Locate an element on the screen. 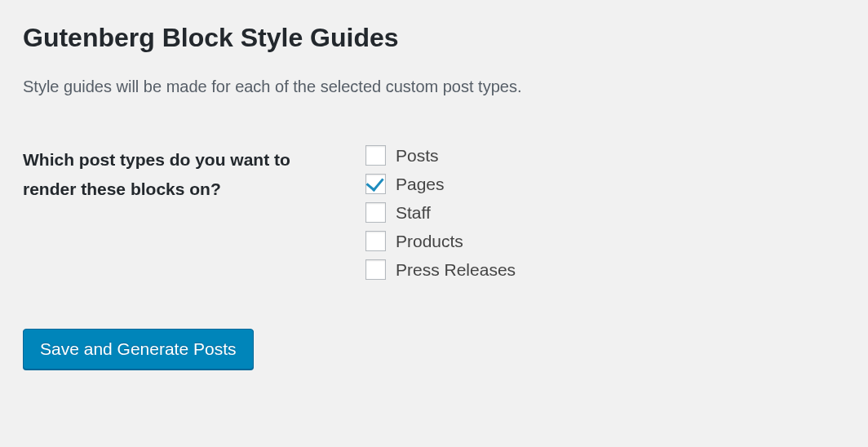 This screenshot has width=868, height=447. checkbox-posts is located at coordinates (375, 155).